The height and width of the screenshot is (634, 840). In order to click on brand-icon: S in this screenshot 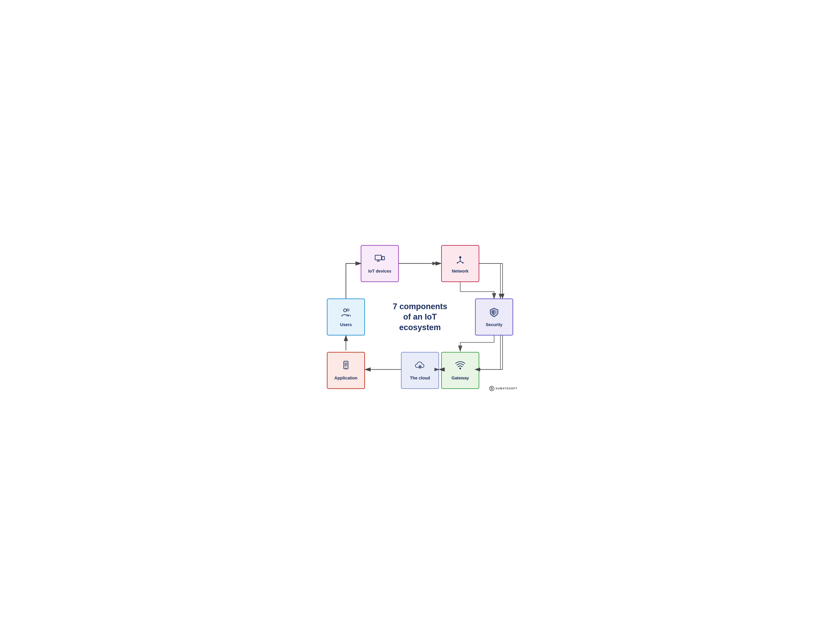, I will do `click(492, 389)`.